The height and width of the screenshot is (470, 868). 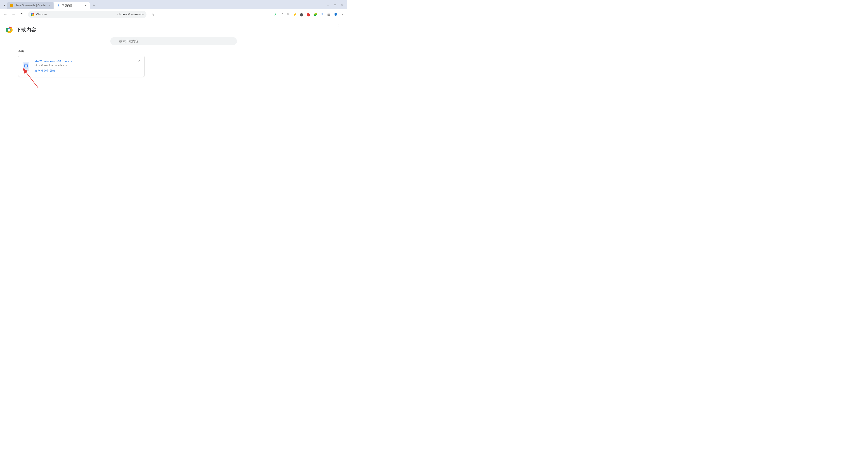 What do you see at coordinates (336, 14) in the screenshot?
I see `profile-button: 👤` at bounding box center [336, 14].